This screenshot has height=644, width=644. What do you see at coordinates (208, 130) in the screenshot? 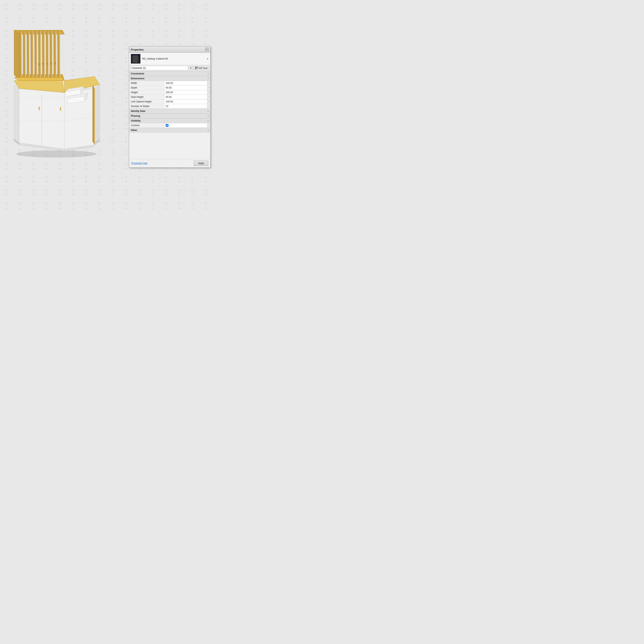
I see `other-chevron: »` at bounding box center [208, 130].